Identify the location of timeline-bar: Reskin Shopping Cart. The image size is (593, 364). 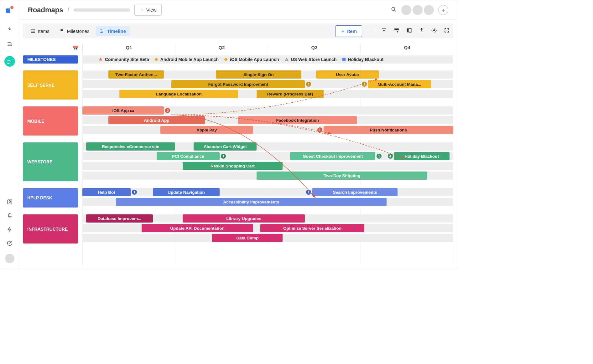
(233, 166).